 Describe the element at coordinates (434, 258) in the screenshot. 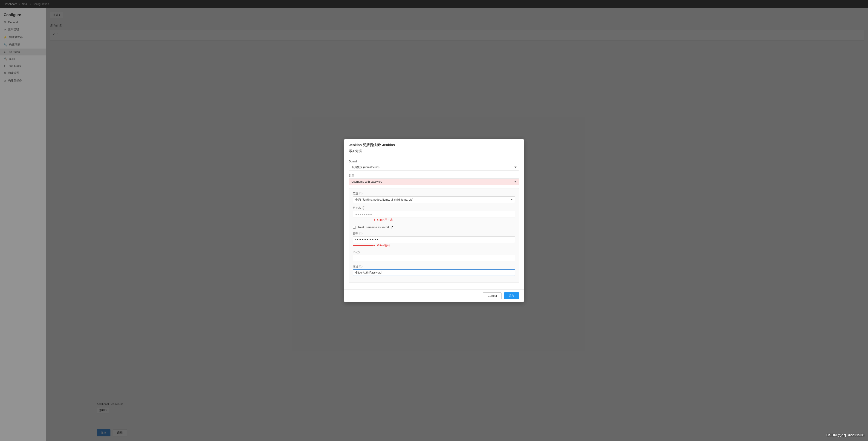

I see `id-input` at that location.